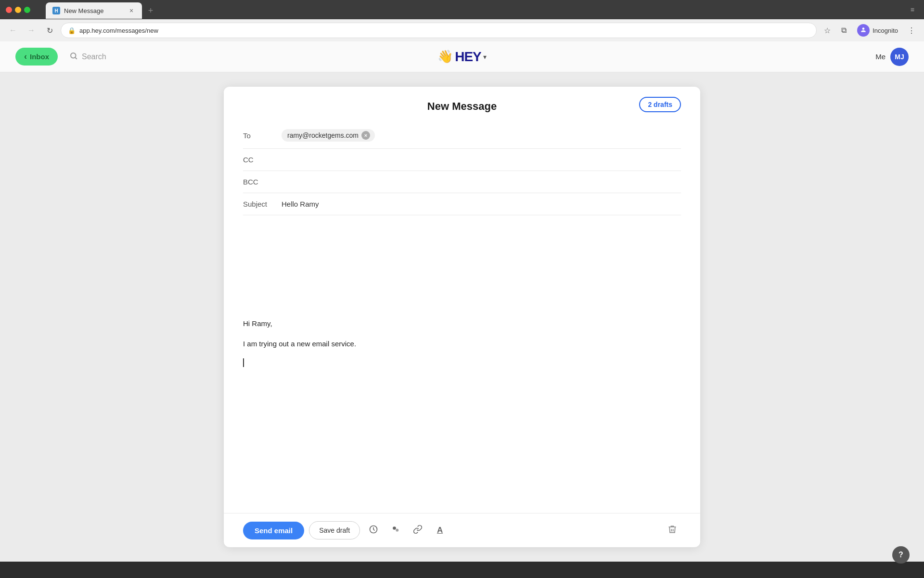  Describe the element at coordinates (94, 11) in the screenshot. I see `tab-title: New Message` at that location.